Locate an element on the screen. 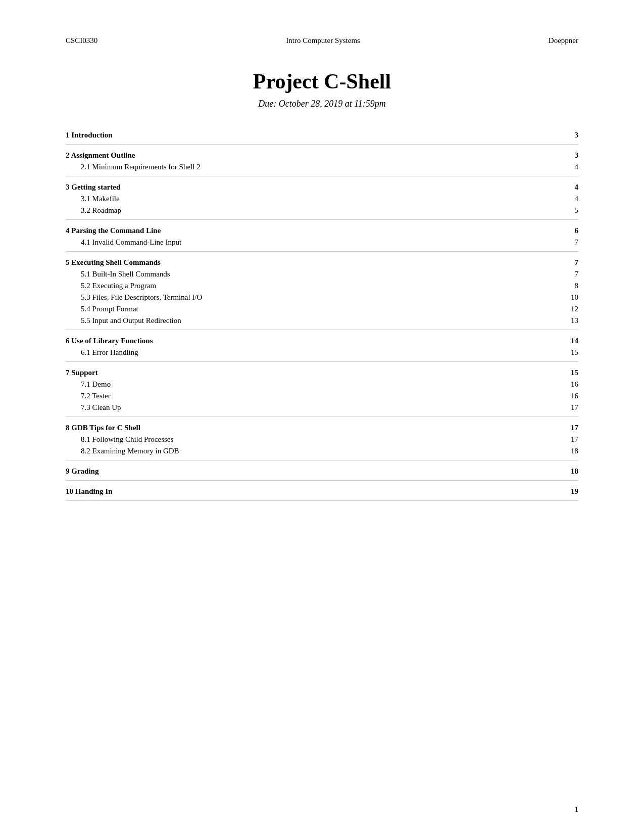 This screenshot has height=834, width=644. toc-subsection-page: 12 is located at coordinates (573, 309).